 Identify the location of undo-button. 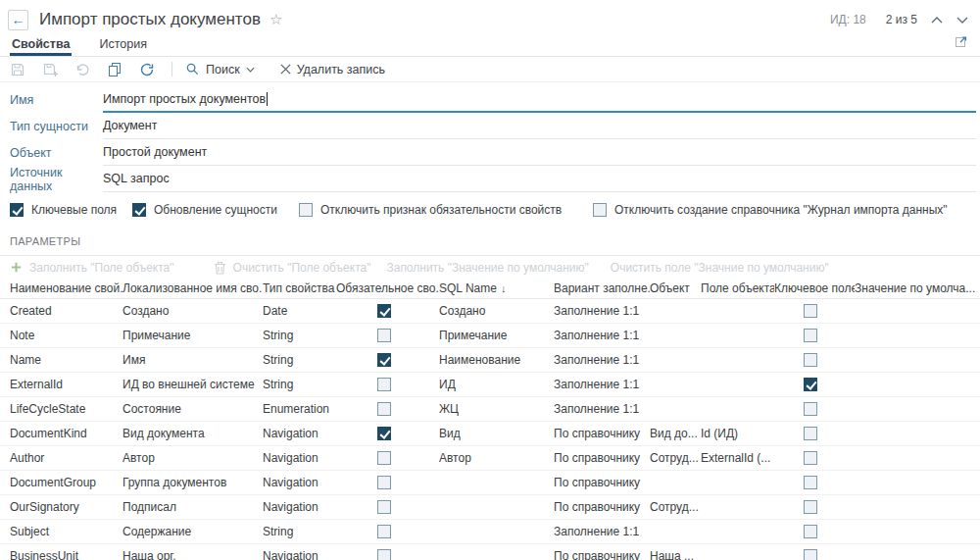
(82, 70).